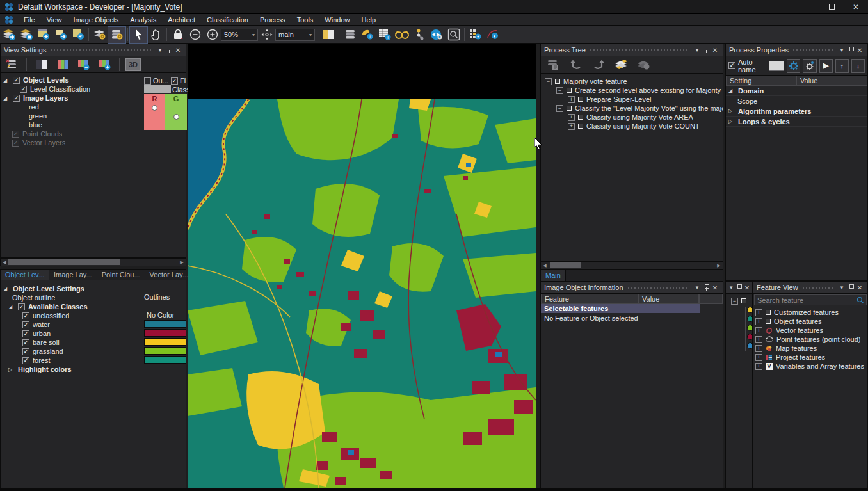 Image resolution: width=868 pixels, height=491 pixels. What do you see at coordinates (553, 275) in the screenshot?
I see `tab-main: Main` at bounding box center [553, 275].